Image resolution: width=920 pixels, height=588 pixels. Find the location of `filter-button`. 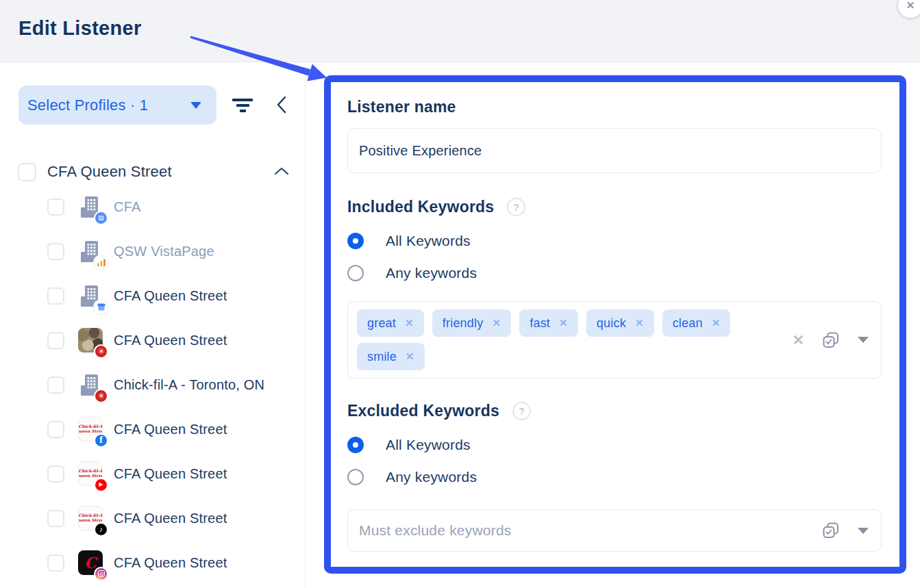

filter-button is located at coordinates (243, 105).